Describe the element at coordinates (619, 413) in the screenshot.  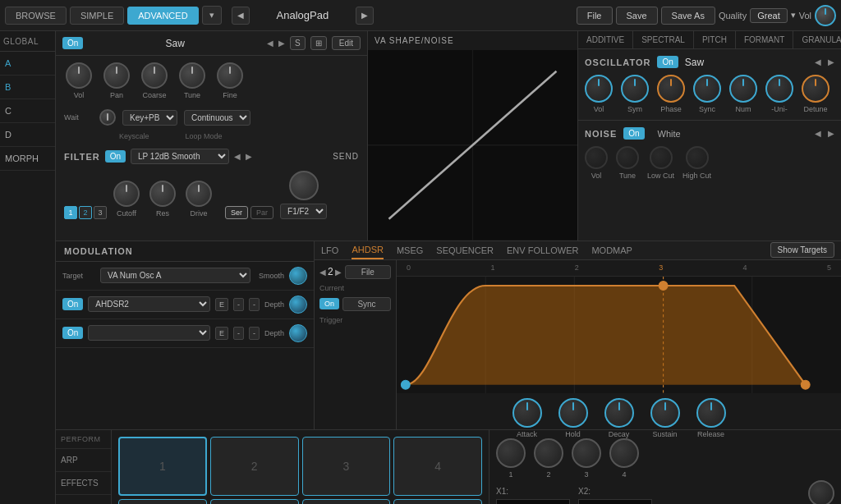
I see `decay-knob` at that location.